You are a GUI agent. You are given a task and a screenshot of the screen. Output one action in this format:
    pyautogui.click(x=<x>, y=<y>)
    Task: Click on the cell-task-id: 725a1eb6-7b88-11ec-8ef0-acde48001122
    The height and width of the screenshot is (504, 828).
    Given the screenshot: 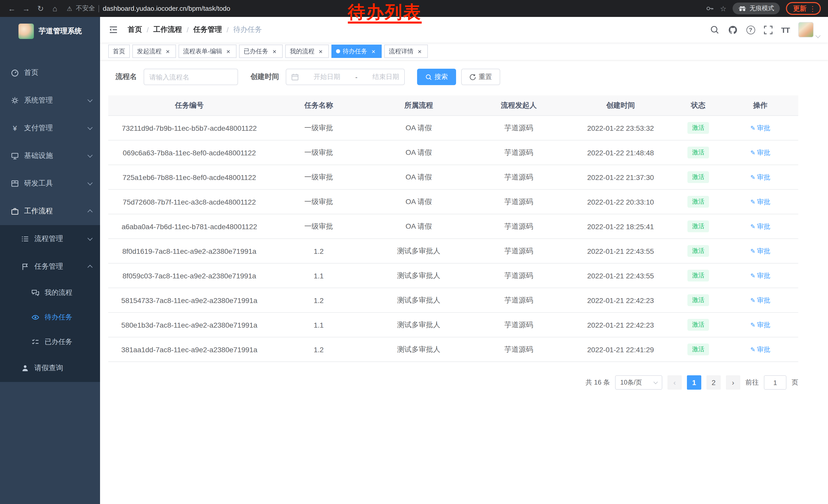 What is the action you would take?
    pyautogui.click(x=190, y=177)
    